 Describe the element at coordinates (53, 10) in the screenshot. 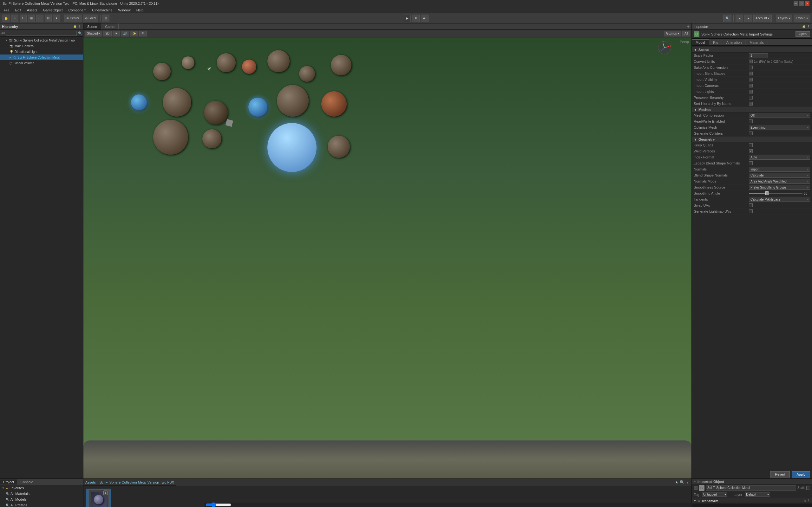

I see `menu-gameobject: GameObject` at that location.